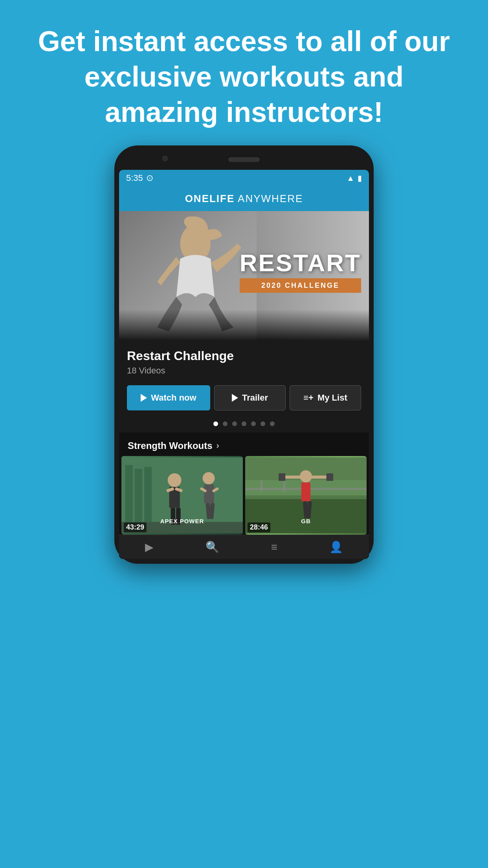  Describe the element at coordinates (354, 178) in the screenshot. I see `status-right: ▲ ▮` at that location.